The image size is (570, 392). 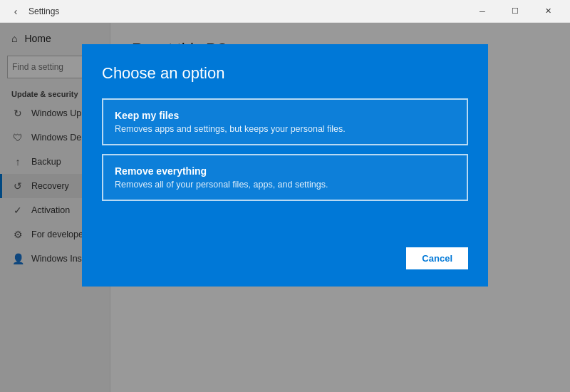 I want to click on window-controls: ─ ☐ ✕, so click(x=515, y=11).